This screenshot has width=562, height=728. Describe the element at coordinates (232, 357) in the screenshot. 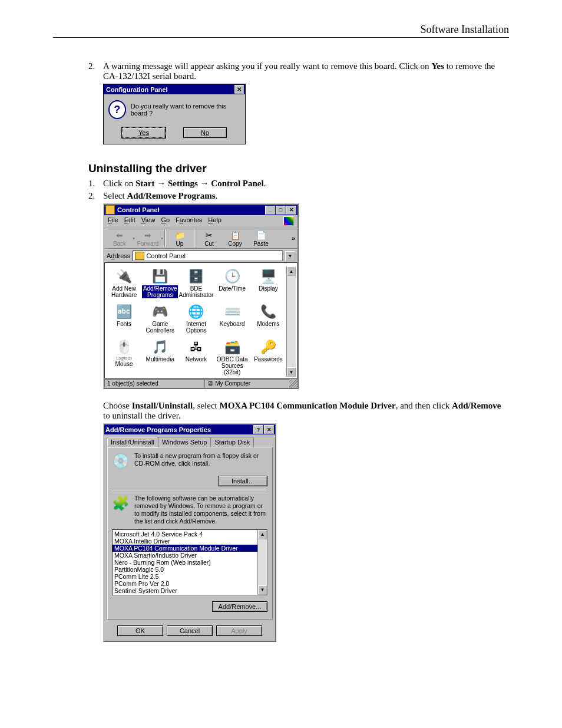

I see `cp-item: 🗃️ODBC Data Sources (32bit)` at that location.